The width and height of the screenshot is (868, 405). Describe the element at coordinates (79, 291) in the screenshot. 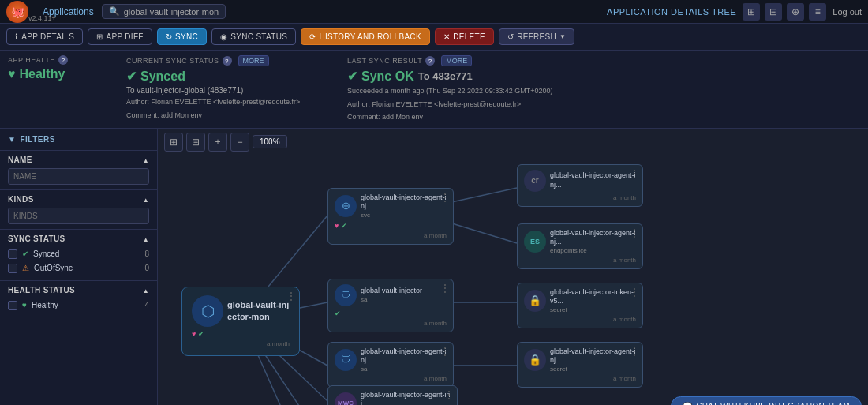

I see `health-status-filter-header: HEALTH STATUS` at that location.